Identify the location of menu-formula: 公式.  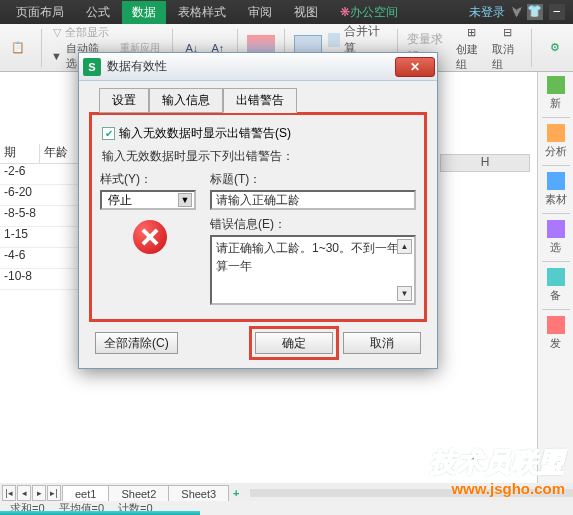
(98, 12).